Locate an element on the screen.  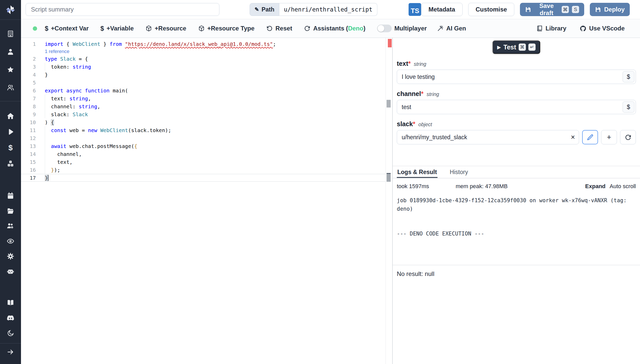
code-line-2: 2type Slack = { is located at coordinates (203, 59).